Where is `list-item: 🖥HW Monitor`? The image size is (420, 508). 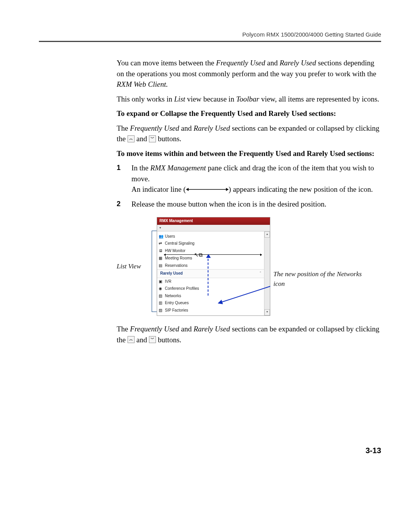 list-item: 🖥HW Monitor is located at coordinates (211, 251).